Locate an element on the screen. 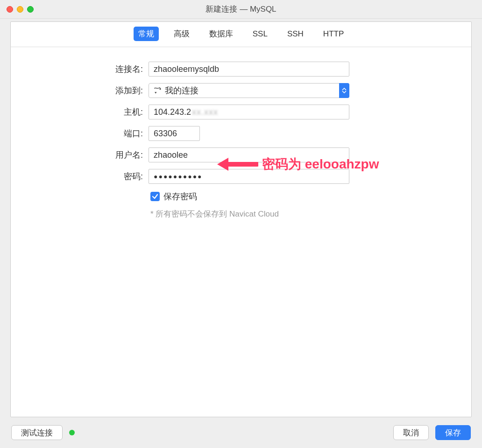 The height and width of the screenshot is (448, 482). connection-icon is located at coordinates (157, 91).